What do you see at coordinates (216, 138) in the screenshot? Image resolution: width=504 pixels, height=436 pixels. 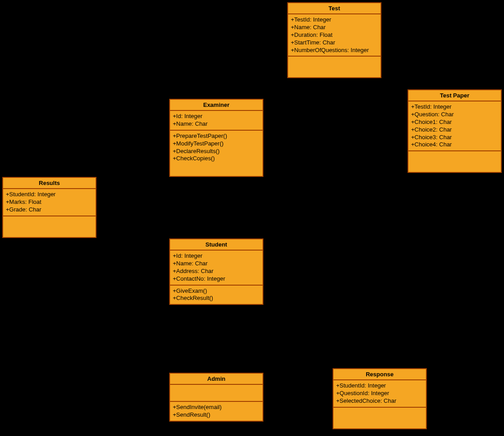 I see `class-examiner: Examiner +Id: Integer +Name: Char +Prepa…` at bounding box center [216, 138].